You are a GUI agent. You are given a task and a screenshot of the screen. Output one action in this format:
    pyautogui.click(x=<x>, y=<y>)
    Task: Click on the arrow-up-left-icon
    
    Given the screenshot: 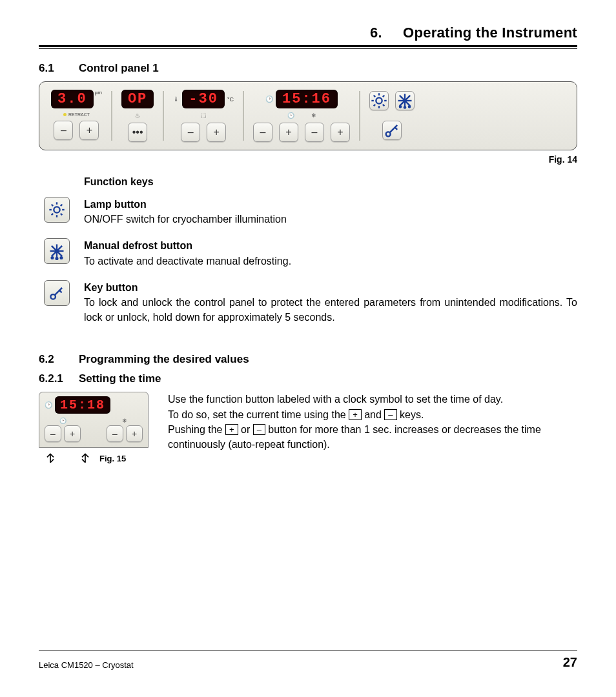 What is the action you would take?
    pyautogui.click(x=50, y=460)
    